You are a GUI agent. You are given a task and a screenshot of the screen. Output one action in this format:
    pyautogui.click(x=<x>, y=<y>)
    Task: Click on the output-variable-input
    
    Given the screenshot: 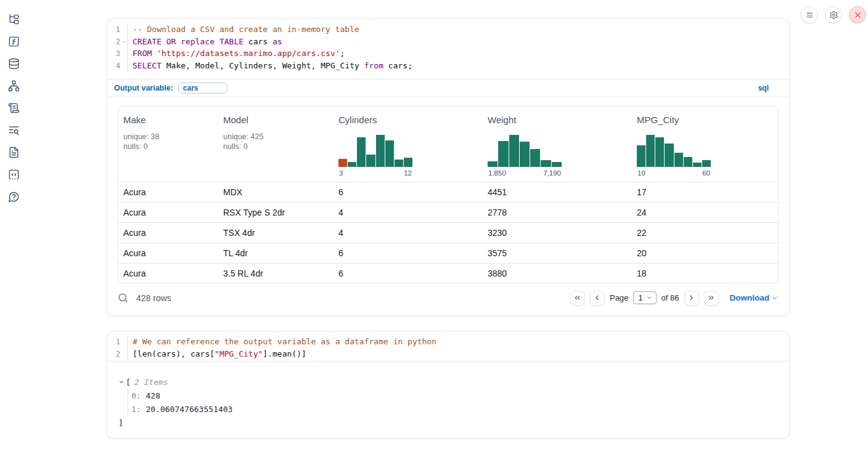 What is the action you would take?
    pyautogui.click(x=203, y=88)
    